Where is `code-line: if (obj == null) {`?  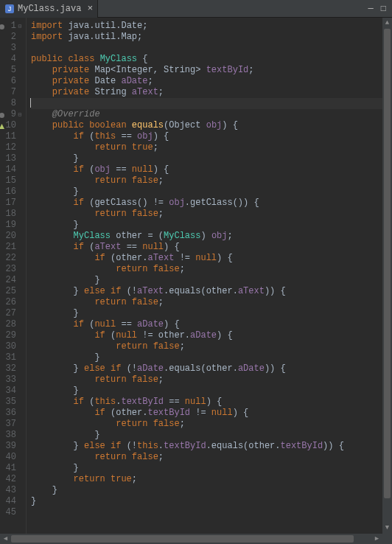 code-line: if (obj == null) { is located at coordinates (206, 170).